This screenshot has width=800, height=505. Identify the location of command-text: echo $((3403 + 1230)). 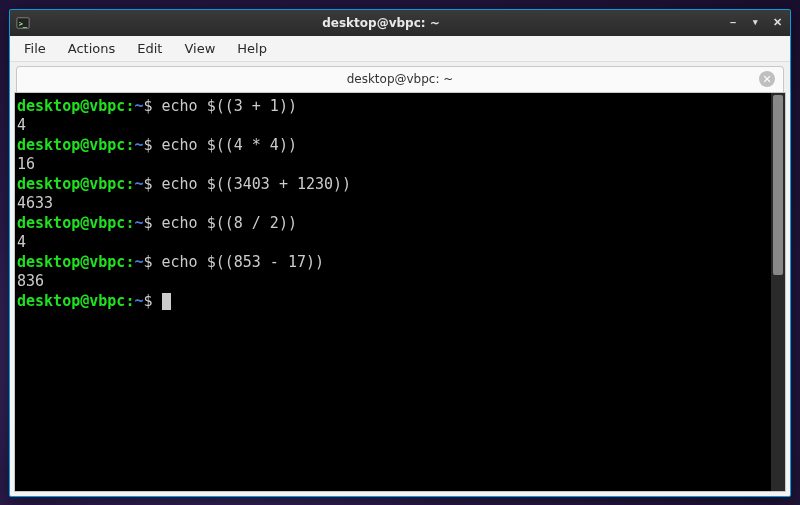
(257, 184).